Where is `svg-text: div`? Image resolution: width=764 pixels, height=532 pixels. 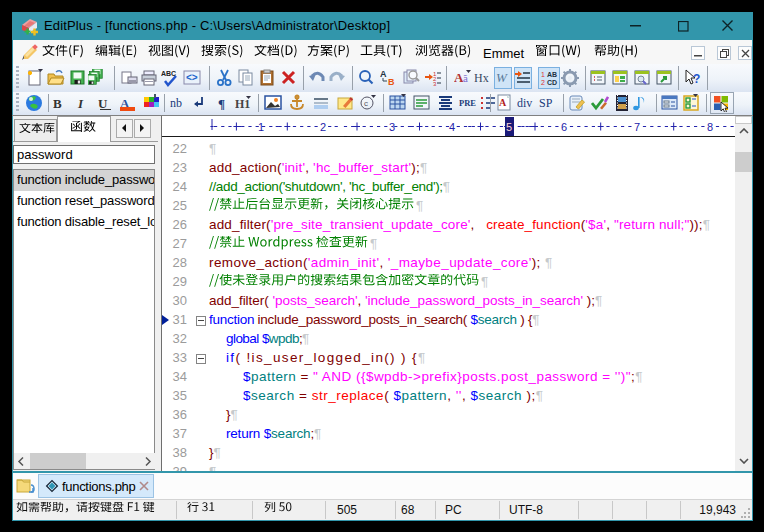 svg-text: div is located at coordinates (524, 103).